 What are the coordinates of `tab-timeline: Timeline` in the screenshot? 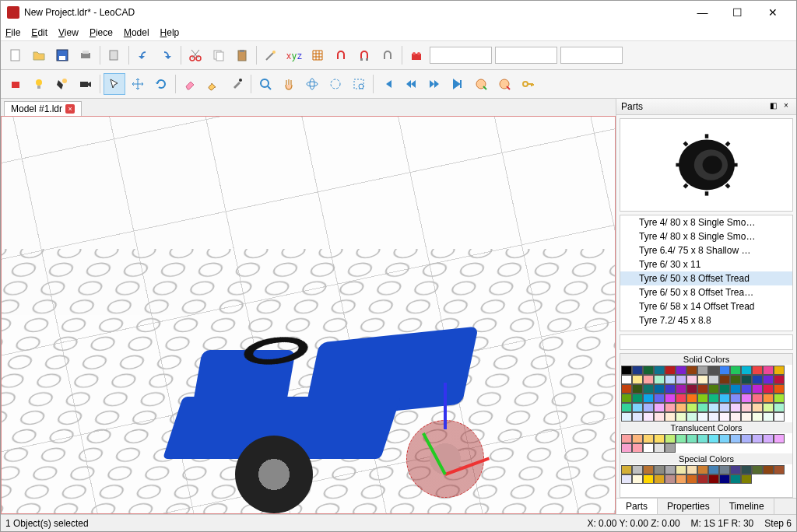 It's located at (747, 506).